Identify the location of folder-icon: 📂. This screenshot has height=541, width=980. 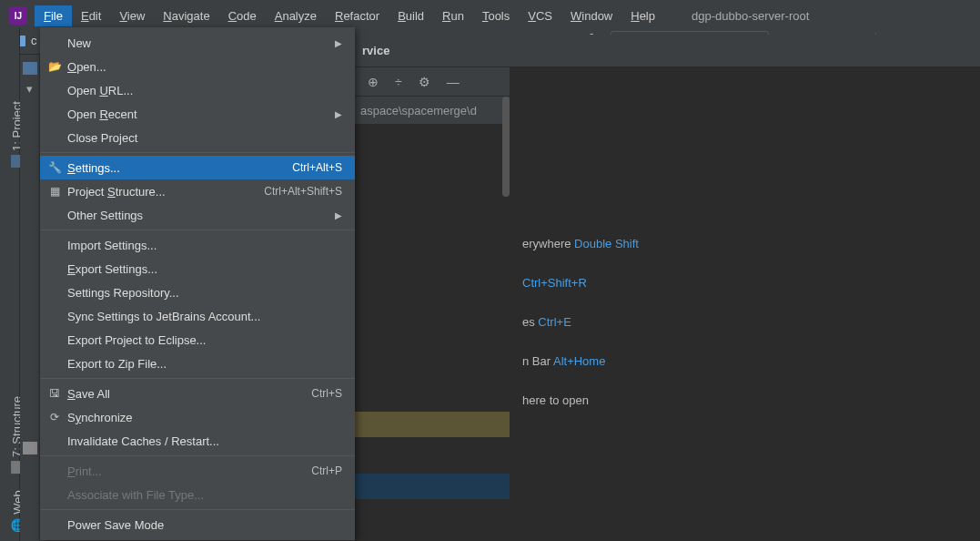
(55, 66).